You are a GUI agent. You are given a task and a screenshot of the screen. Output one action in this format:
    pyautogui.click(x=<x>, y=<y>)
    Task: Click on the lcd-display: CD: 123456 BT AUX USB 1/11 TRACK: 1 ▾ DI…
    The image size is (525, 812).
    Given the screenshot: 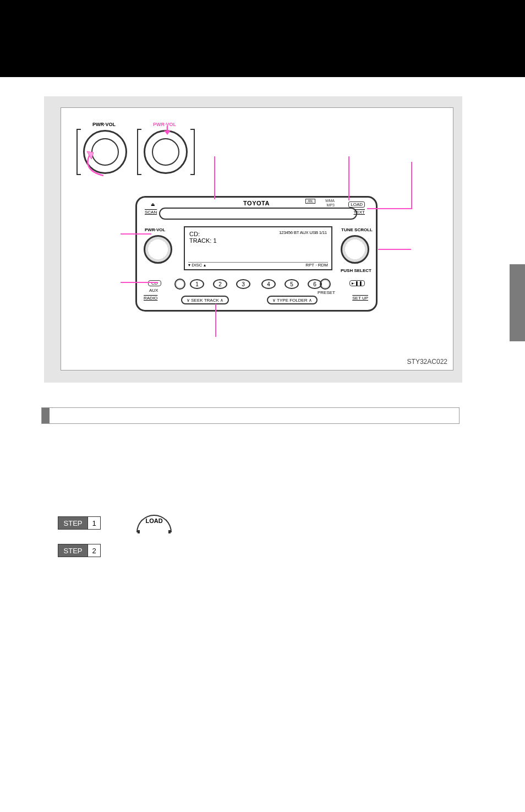 What is the action you would take?
    pyautogui.click(x=258, y=248)
    